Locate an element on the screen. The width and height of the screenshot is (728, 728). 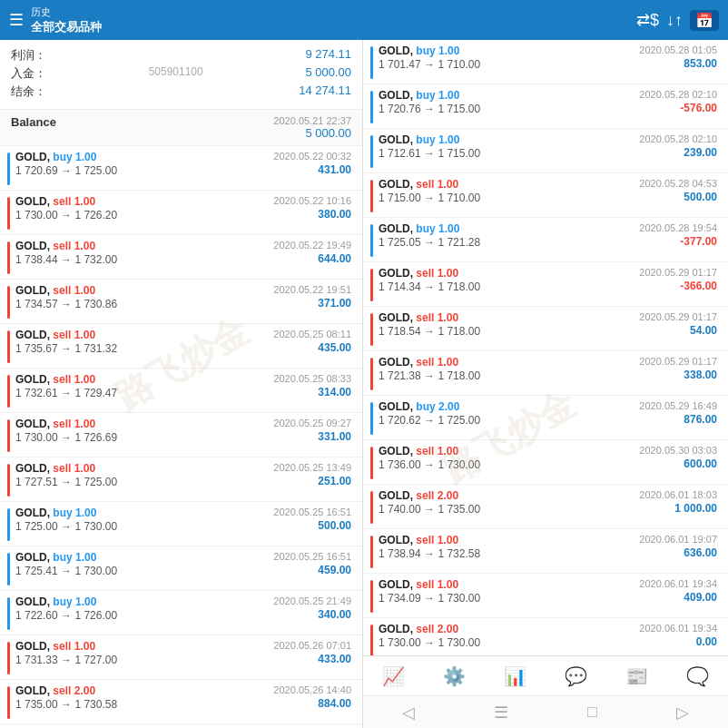
trade-item: GOLD, sell 1.00 1 738.94 → 1 732.58 2020… is located at coordinates (546, 552).